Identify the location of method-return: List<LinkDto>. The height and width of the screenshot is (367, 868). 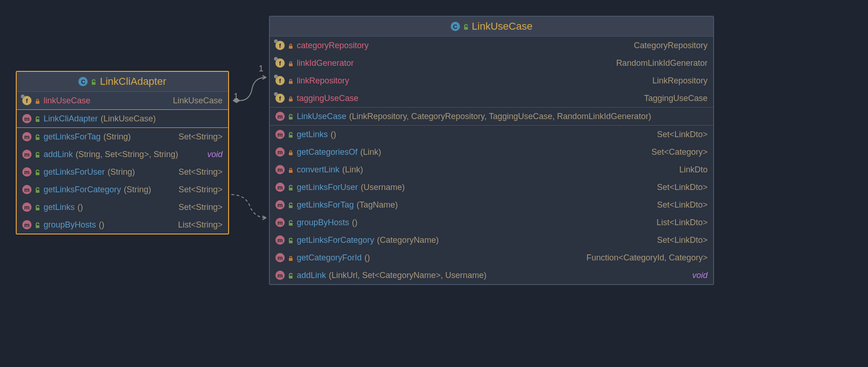
(682, 222).